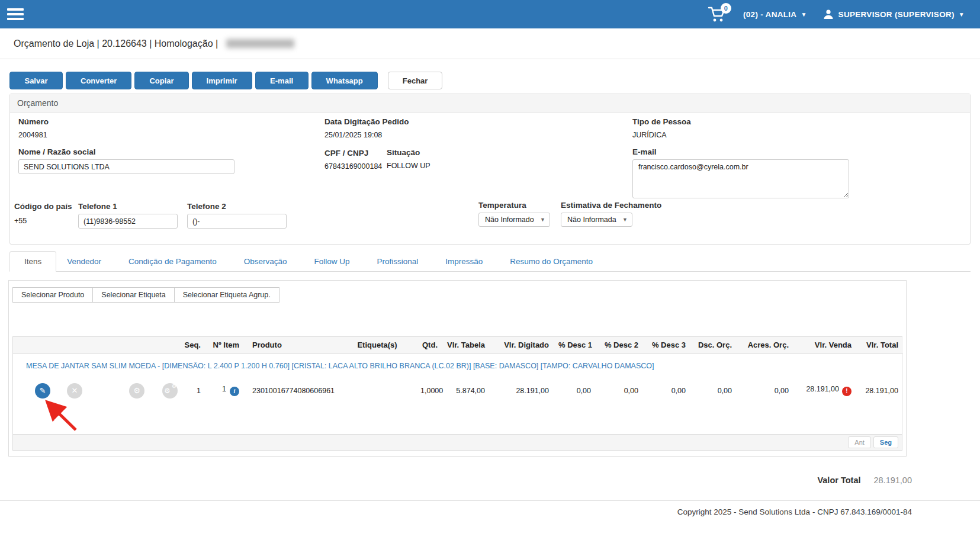  What do you see at coordinates (726, 8) in the screenshot?
I see `cart-badge: 0` at bounding box center [726, 8].